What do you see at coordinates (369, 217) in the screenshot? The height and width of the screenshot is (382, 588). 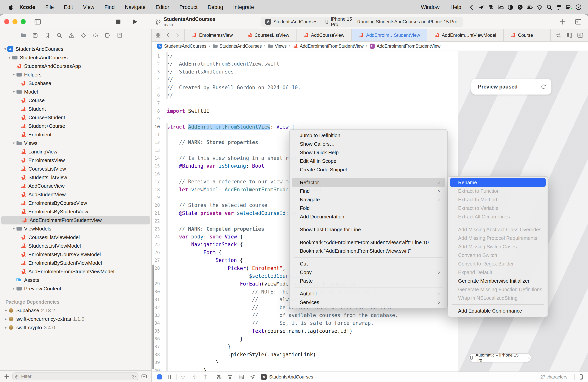 I see `menu-item-add-documentation: Add Documentation` at bounding box center [369, 217].